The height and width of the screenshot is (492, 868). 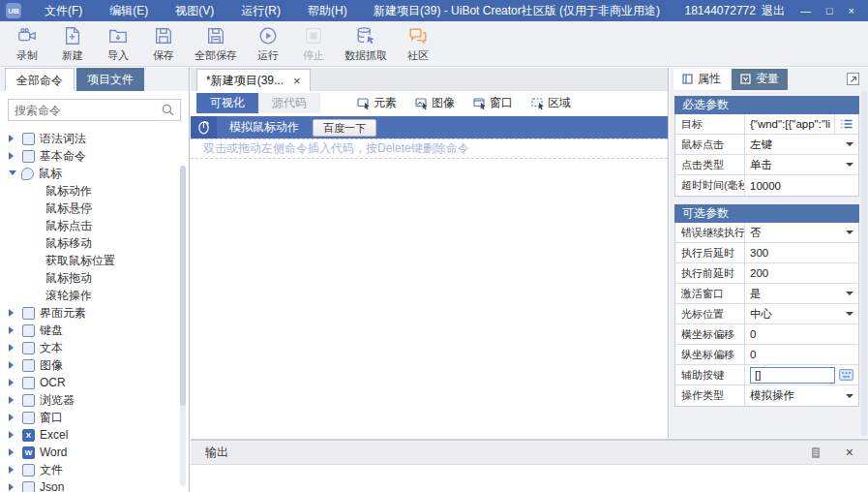 What do you see at coordinates (95, 313) in the screenshot?
I see `tree-item-ui-elements: 界面元素` at bounding box center [95, 313].